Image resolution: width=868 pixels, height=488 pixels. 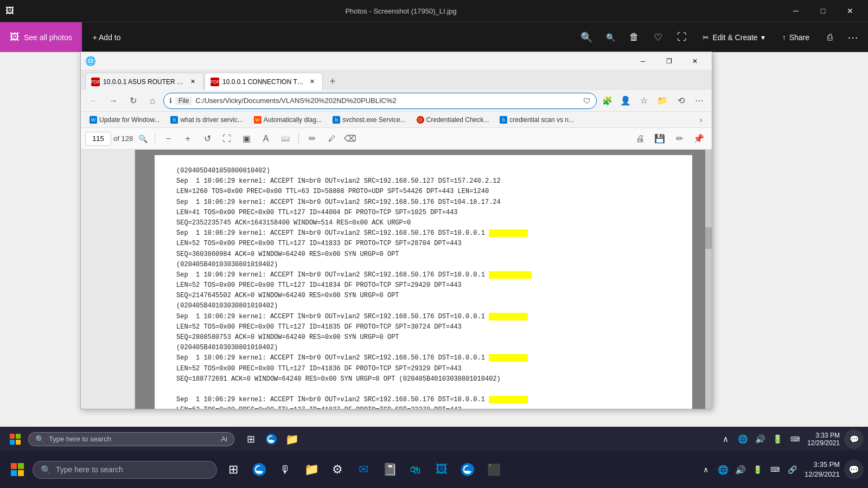 I want to click on print-button: ⎙, so click(x=830, y=37).